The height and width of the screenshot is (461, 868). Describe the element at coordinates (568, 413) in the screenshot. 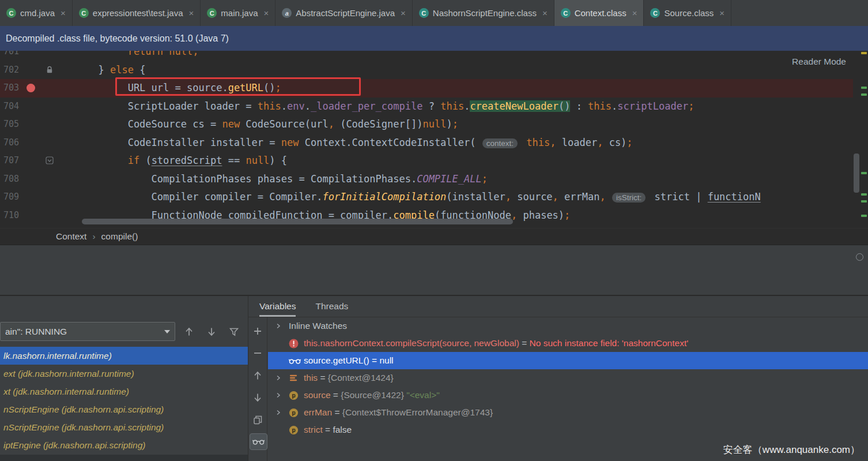

I see `variable-row: perrMan = {Context$ThrowErrorManager@174…` at that location.